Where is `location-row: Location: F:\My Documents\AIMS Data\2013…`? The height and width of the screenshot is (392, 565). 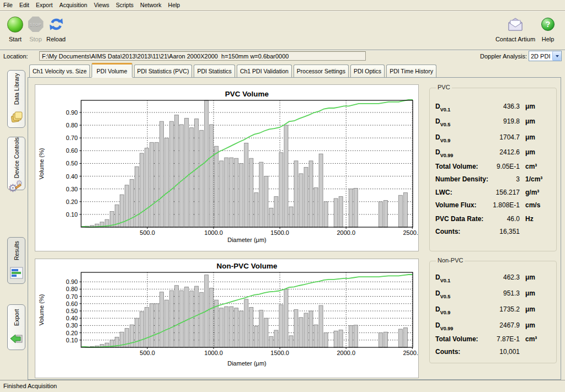 location-row: Location: F:\My Documents\AIMS Data\2013… is located at coordinates (282, 57).